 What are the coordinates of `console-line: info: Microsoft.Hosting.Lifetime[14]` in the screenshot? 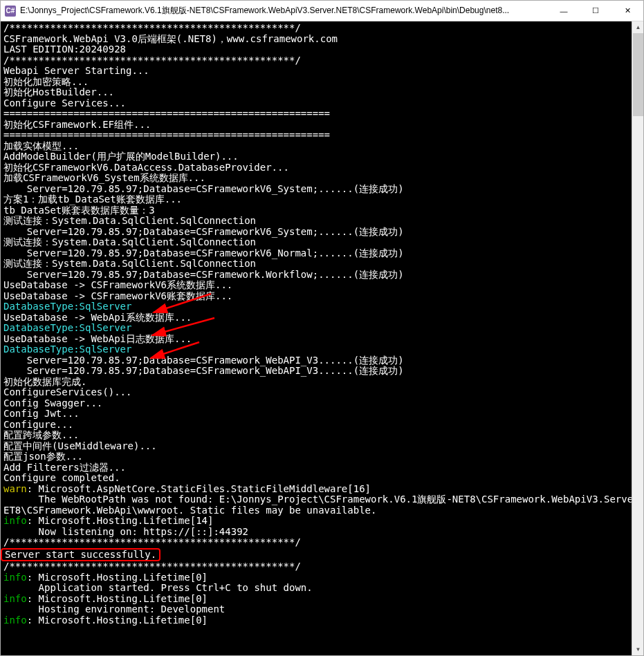 It's located at (316, 521).